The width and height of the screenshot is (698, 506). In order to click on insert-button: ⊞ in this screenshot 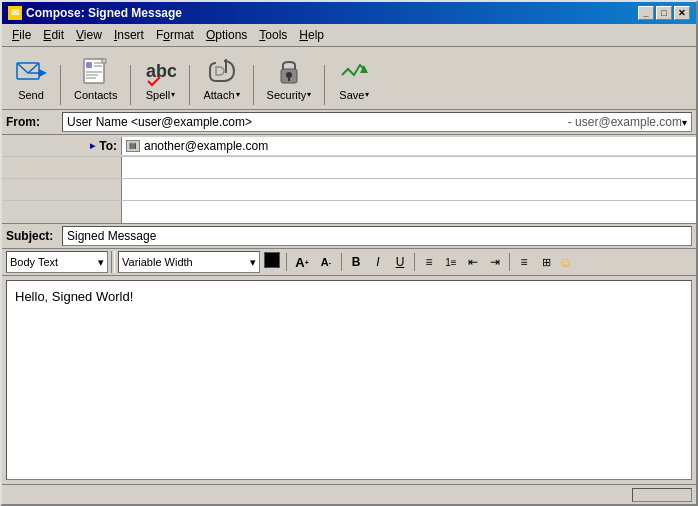, I will do `click(546, 262)`.